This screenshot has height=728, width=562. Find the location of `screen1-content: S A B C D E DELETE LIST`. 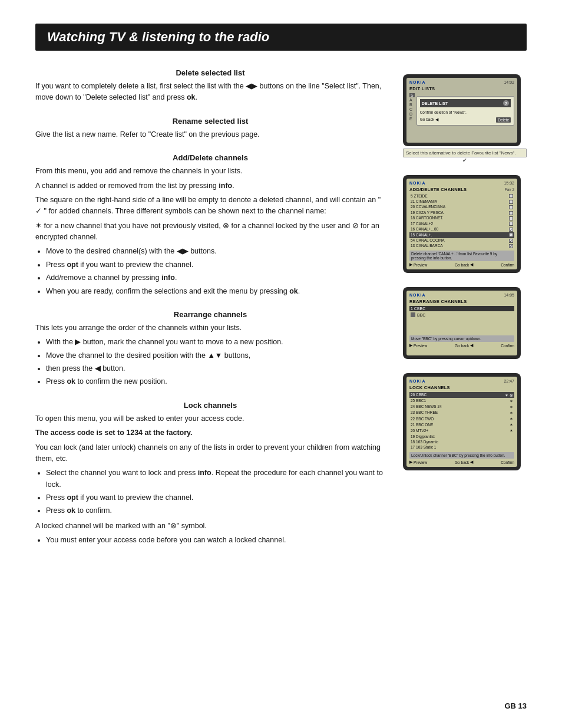

screen1-content: S A B C D E DELETE LIST is located at coordinates (462, 110).